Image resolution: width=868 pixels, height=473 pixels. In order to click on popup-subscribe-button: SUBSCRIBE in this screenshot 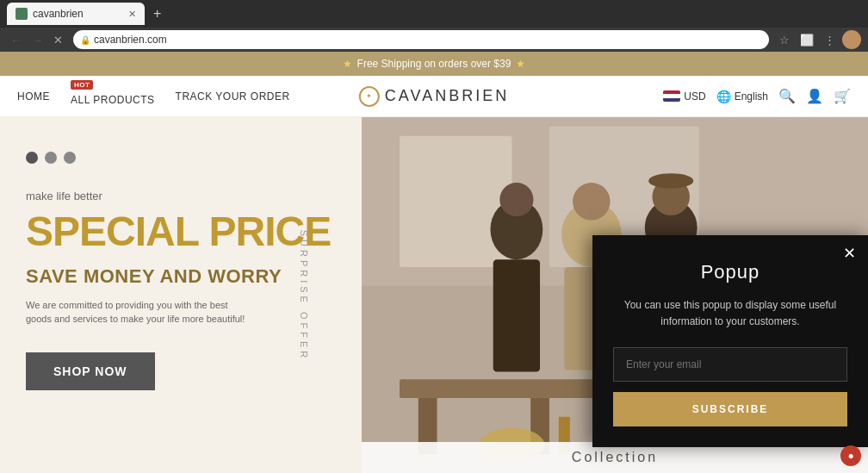, I will do `click(730, 409)`.